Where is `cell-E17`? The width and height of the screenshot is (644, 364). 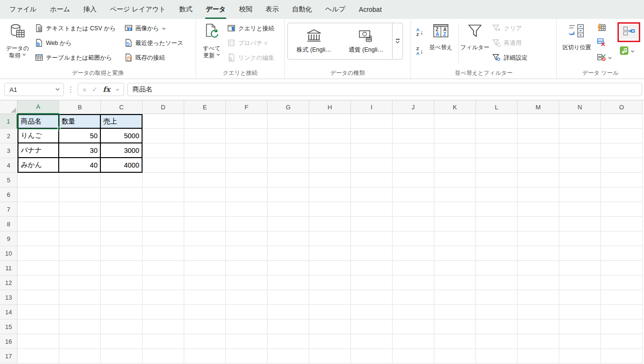 cell-E17 is located at coordinates (205, 356).